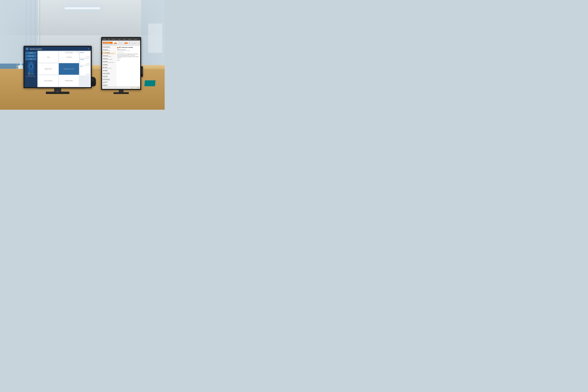  Describe the element at coordinates (109, 39) in the screenshot. I see `nav-mail: Mail` at that location.